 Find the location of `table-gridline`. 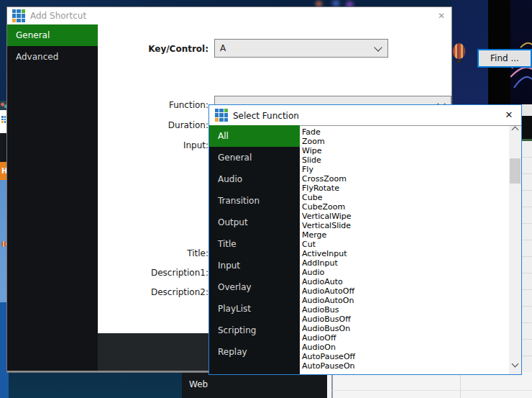

table-gridline is located at coordinates (432, 390).